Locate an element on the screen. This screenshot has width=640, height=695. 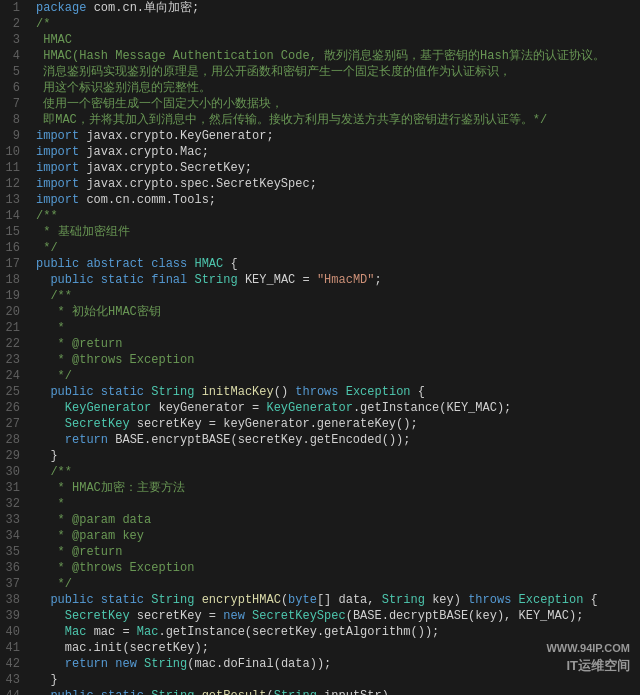
line-number: 32 is located at coordinates (12, 504).